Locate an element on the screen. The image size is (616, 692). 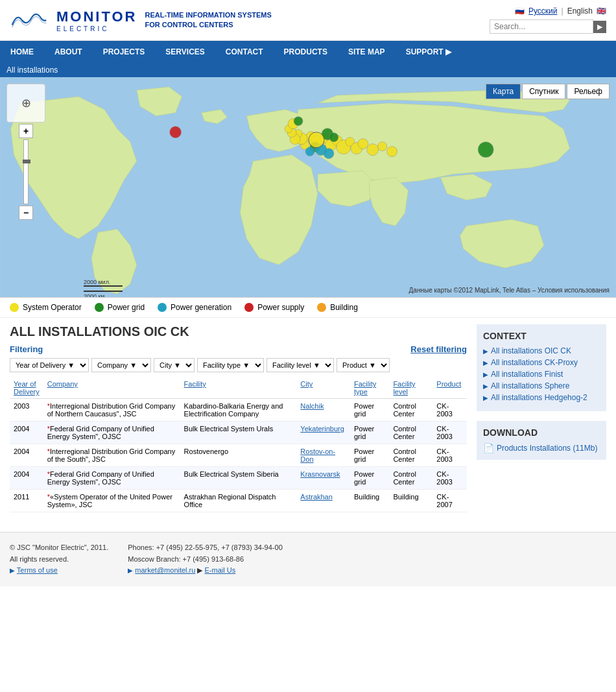
terms-link: Terms of use is located at coordinates (38, 570).